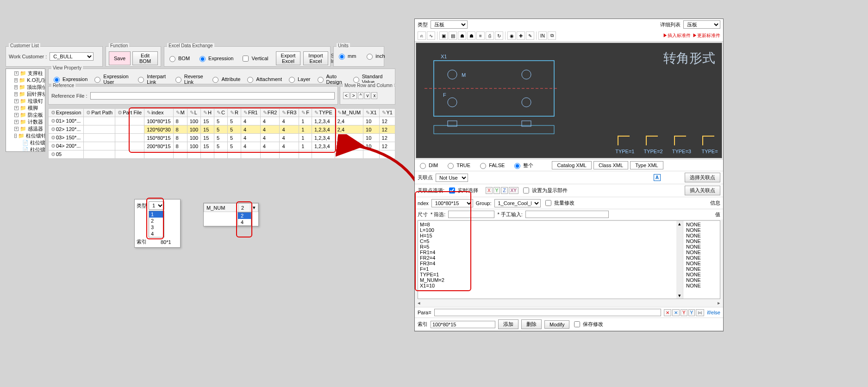 The image size is (868, 387). Describe the element at coordinates (221, 121) in the screenshot. I see `table-row: ⚙01> 100*...100*80*158100155544411,2,3,4…` at that location.